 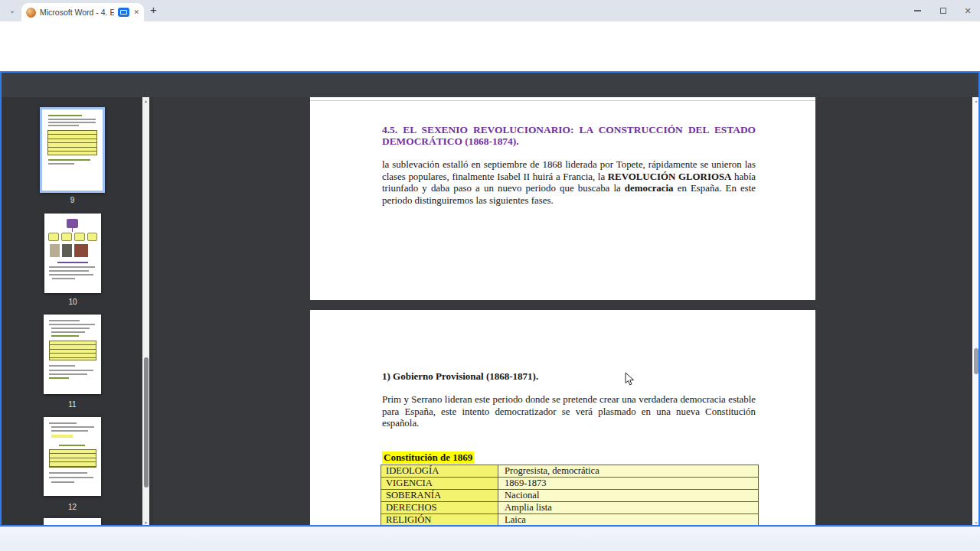 What do you see at coordinates (569, 135) in the screenshot?
I see `section-heading: 4.5. EL SEXENIO REVOLUCIONARIO: LA CONST…` at bounding box center [569, 135].